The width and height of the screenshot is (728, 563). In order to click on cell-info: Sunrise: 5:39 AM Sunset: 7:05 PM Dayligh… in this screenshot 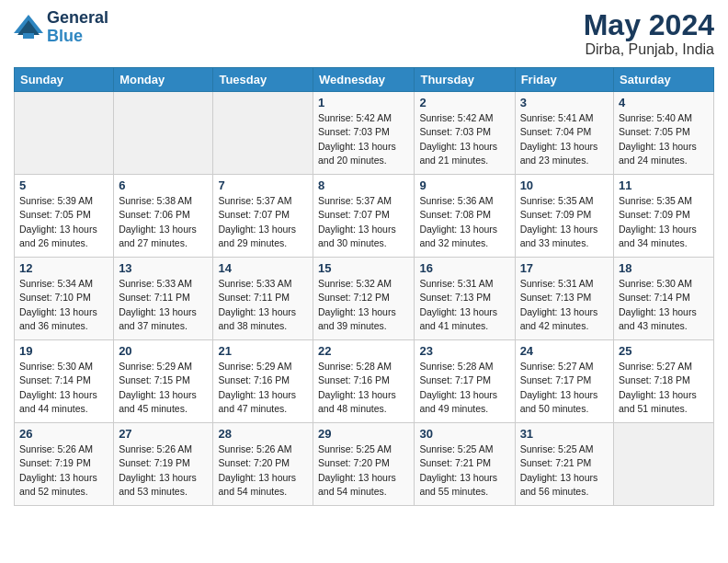, I will do `click(64, 223)`.